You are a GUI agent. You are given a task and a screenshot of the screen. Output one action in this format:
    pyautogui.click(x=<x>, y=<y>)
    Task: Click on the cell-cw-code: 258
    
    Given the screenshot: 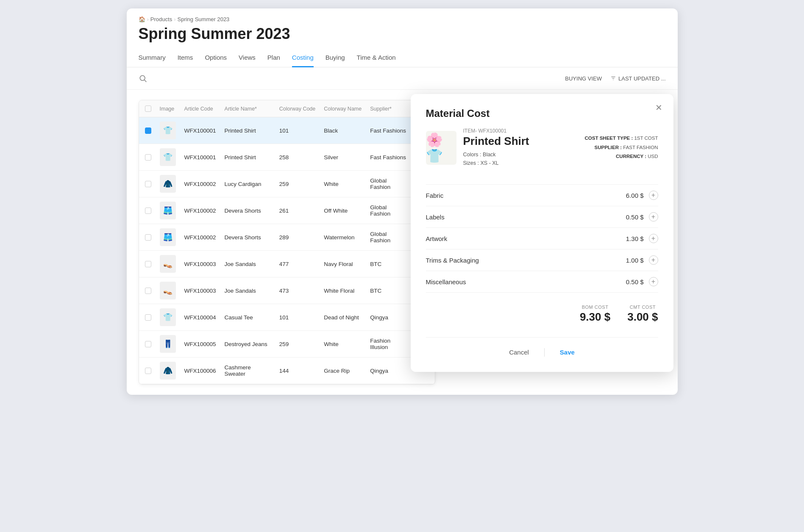 What is the action you would take?
    pyautogui.click(x=298, y=158)
    